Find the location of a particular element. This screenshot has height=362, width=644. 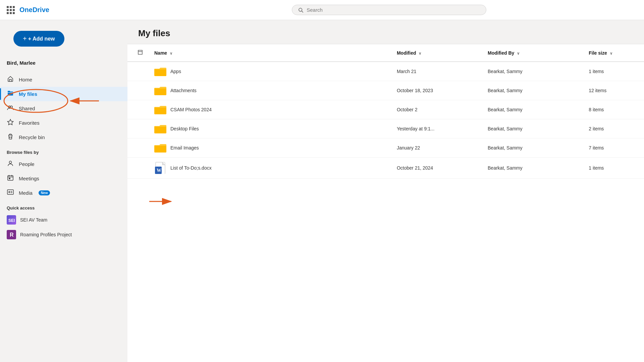

filesize-sort-icon: ∨ is located at coordinates (611, 54).